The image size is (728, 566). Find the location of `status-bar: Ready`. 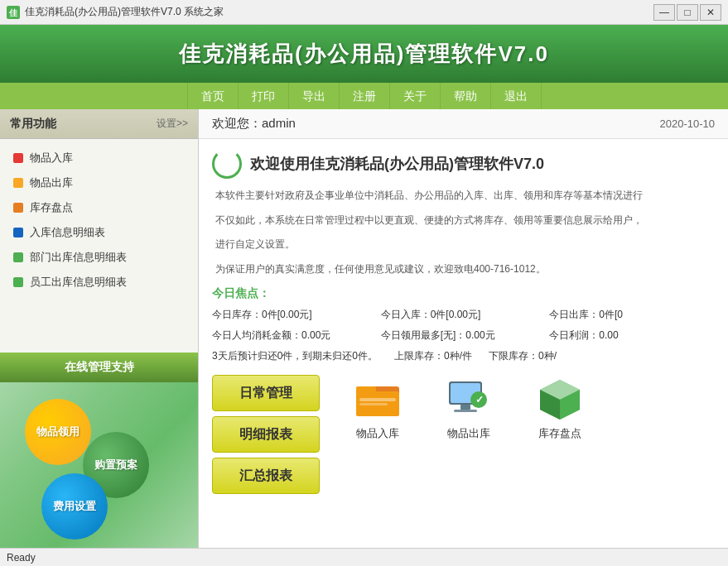

status-bar: Ready is located at coordinates (364, 557).